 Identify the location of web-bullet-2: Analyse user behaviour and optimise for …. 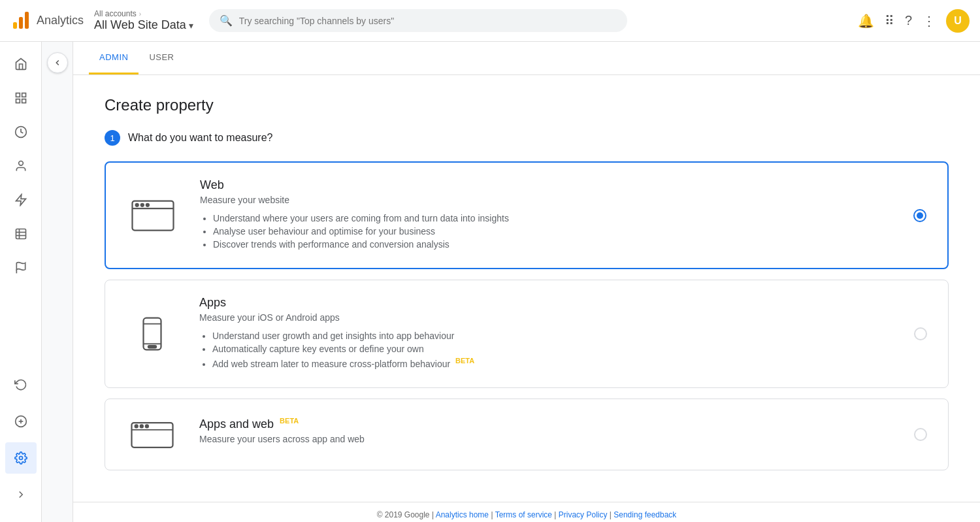
(553, 231).